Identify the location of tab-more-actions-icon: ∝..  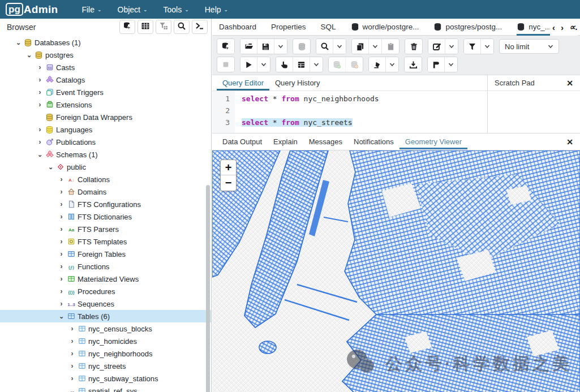
(574, 27).